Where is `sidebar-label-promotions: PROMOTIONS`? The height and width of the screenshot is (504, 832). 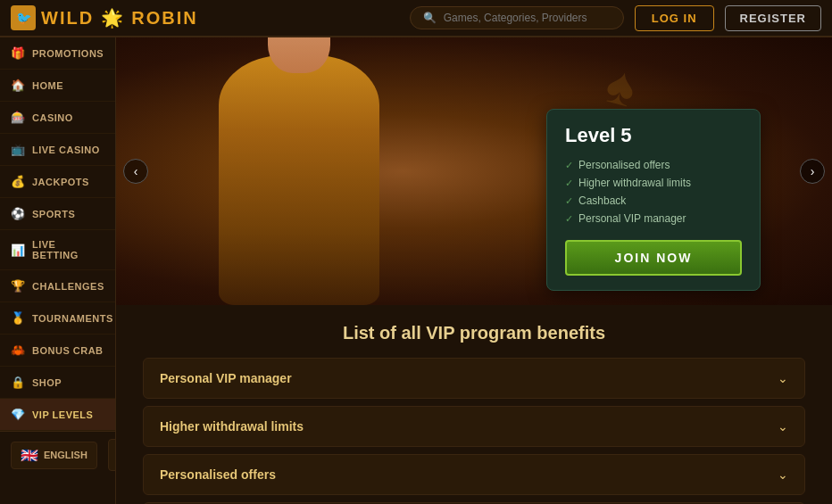 sidebar-label-promotions: PROMOTIONS is located at coordinates (68, 54).